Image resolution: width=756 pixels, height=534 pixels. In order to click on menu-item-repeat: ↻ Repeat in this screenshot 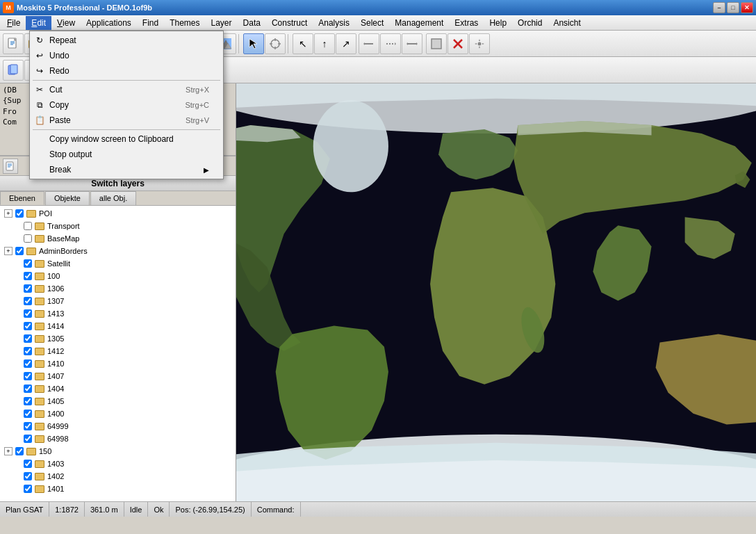, I will do `click(126, 40)`.